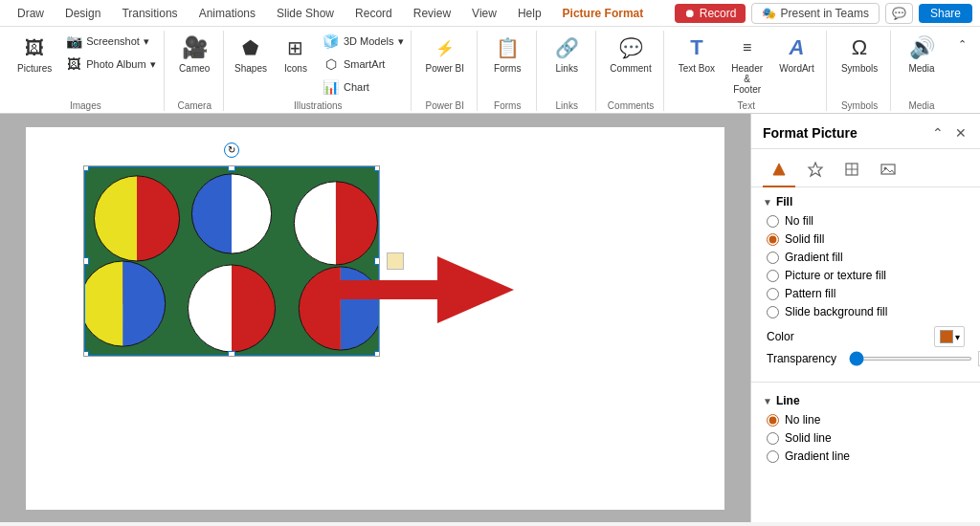 This screenshot has height=526, width=980. I want to click on share-button: Share, so click(946, 13).